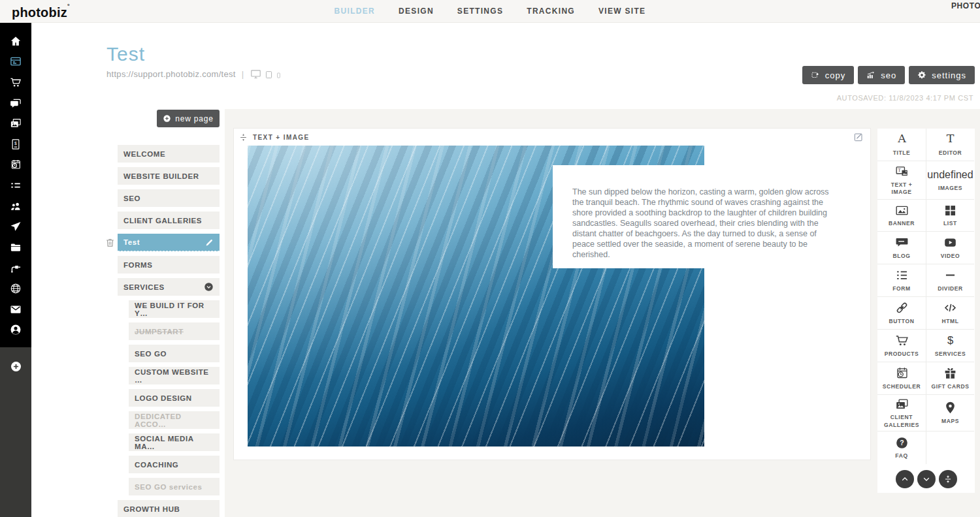  Describe the element at coordinates (902, 413) in the screenshot. I see `widget-client-galleries: CLIENT GALLERIES` at that location.